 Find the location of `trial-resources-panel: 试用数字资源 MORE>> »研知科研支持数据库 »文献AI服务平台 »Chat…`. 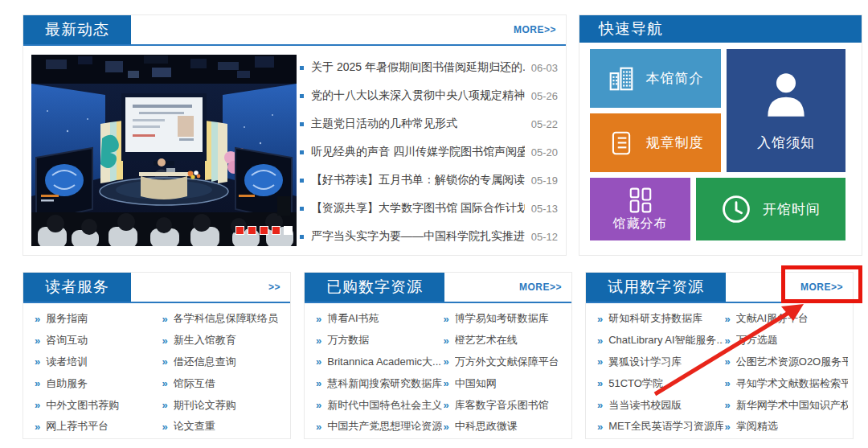

trial-resources-panel: 试用数字资源 MORE>> »研知科研支持数据库 »文献AI服务平台 »Chat… is located at coordinates (719, 356).